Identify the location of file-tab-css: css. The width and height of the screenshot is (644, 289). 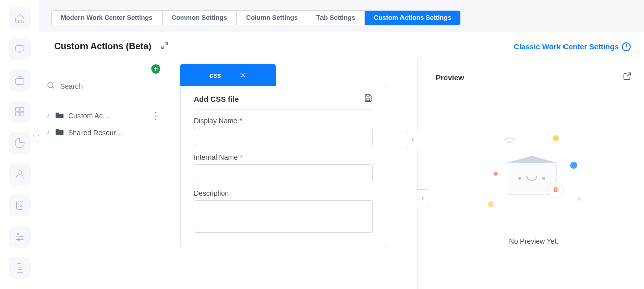
(228, 75).